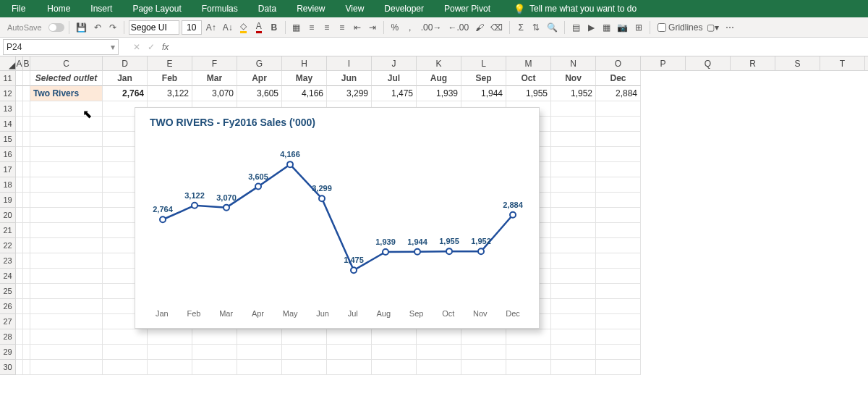 This screenshot has width=868, height=417. I want to click on name-box: P24 ▾, so click(61, 47).